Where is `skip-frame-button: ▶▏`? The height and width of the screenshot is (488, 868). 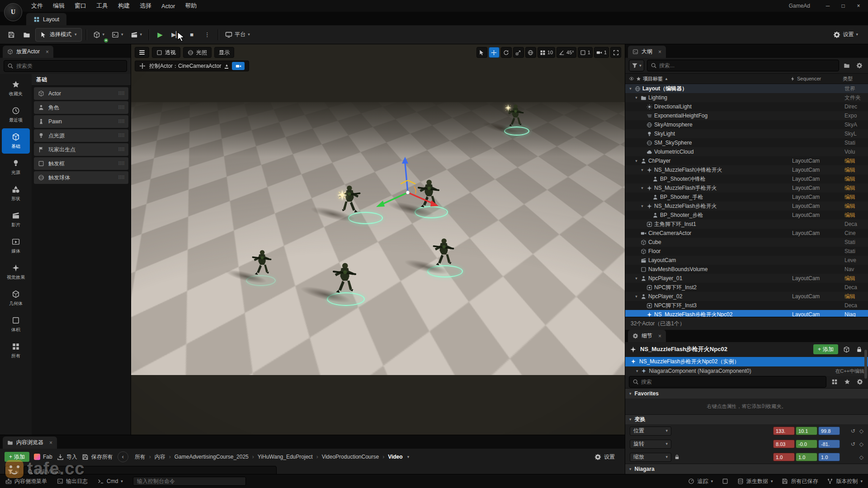 skip-frame-button: ▶▏ is located at coordinates (176, 35).